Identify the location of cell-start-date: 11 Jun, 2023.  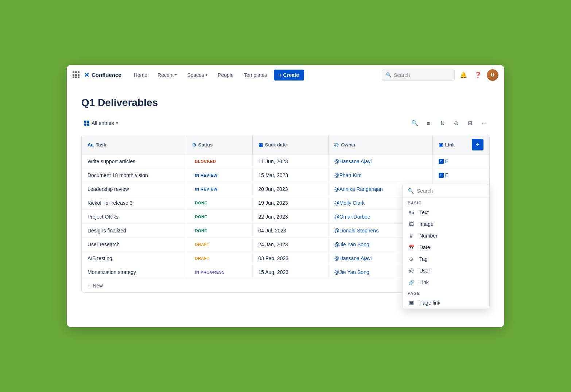
(290, 161).